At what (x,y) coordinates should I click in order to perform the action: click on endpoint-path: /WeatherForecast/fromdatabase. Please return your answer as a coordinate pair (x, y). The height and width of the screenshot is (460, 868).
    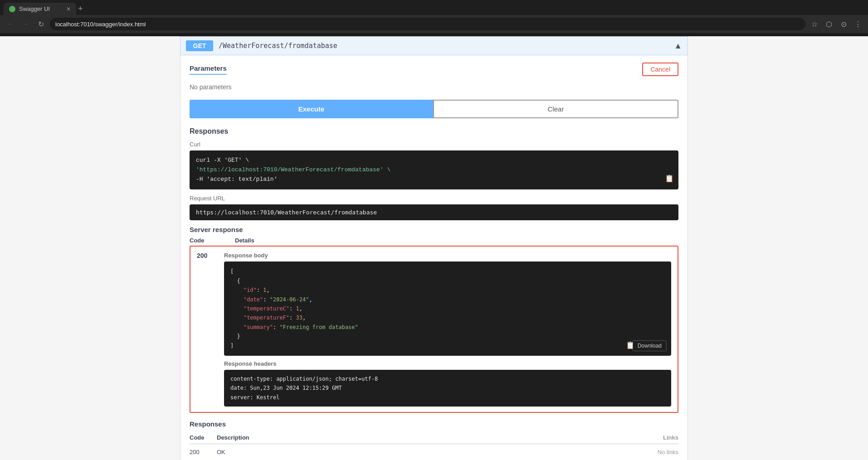
    Looking at the image, I should click on (444, 46).